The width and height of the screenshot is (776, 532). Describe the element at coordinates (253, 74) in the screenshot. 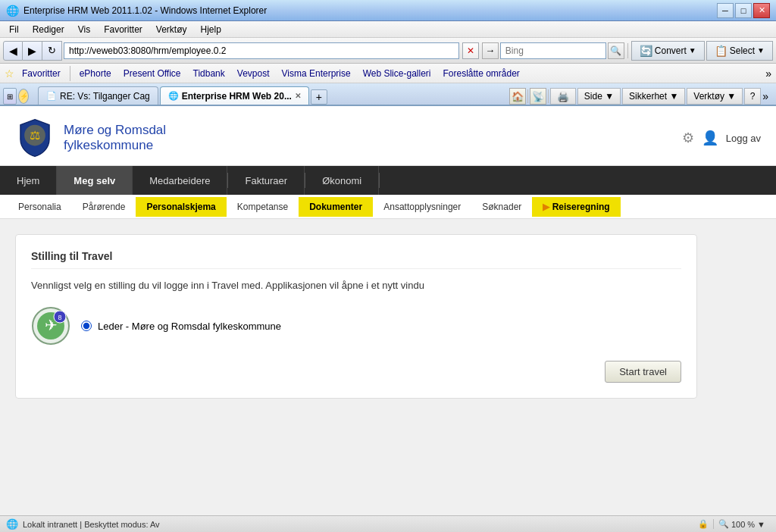

I see `fav-vevpost: Vevpost` at that location.